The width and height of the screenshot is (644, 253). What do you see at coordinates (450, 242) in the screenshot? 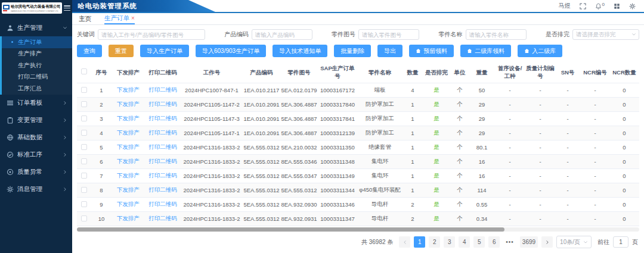
I see `page-button-3: 3` at bounding box center [450, 242].